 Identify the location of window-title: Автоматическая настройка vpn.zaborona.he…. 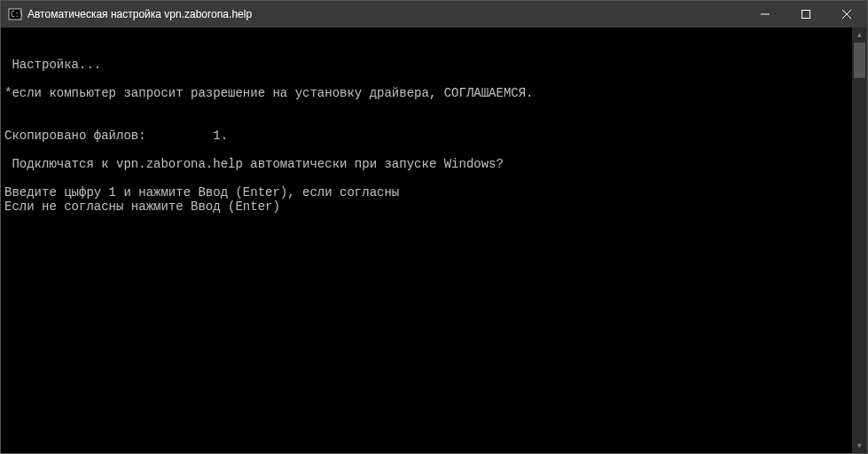
(387, 14).